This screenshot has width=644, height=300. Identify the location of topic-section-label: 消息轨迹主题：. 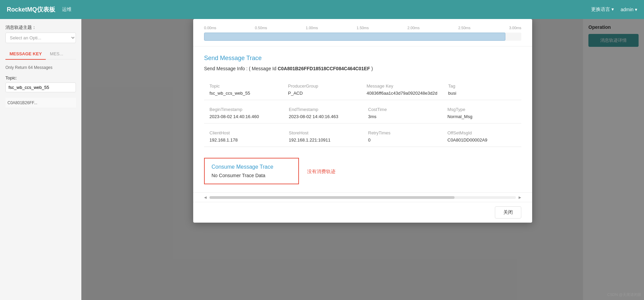
(41, 27).